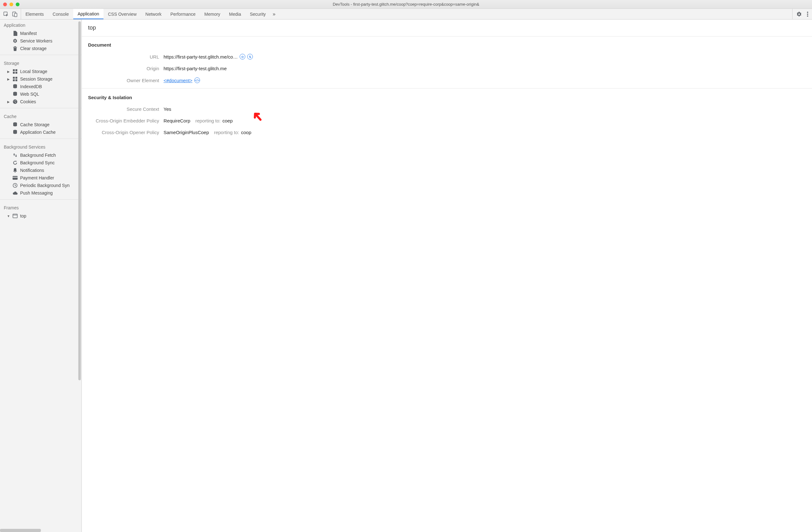 Image resolution: width=812 pixels, height=532 pixels. Describe the element at coordinates (41, 79) in the screenshot. I see `sidebar-item-session-storage: ▶ Session Storage` at that location.